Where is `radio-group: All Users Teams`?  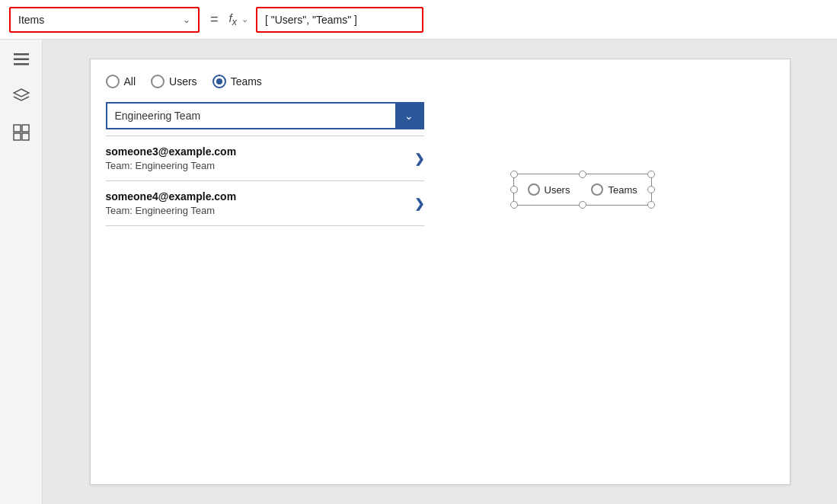
radio-group: All Users Teams is located at coordinates (184, 81).